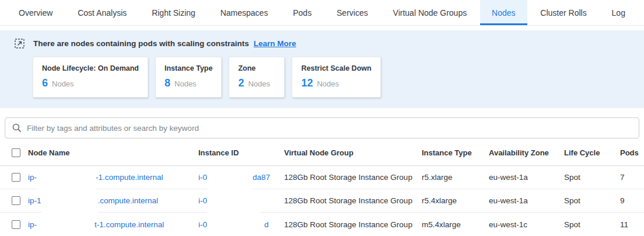 This screenshot has height=236, width=644. Describe the element at coordinates (455, 201) in the screenshot. I see `instance-type-cell: r5.4xlarge` at that location.